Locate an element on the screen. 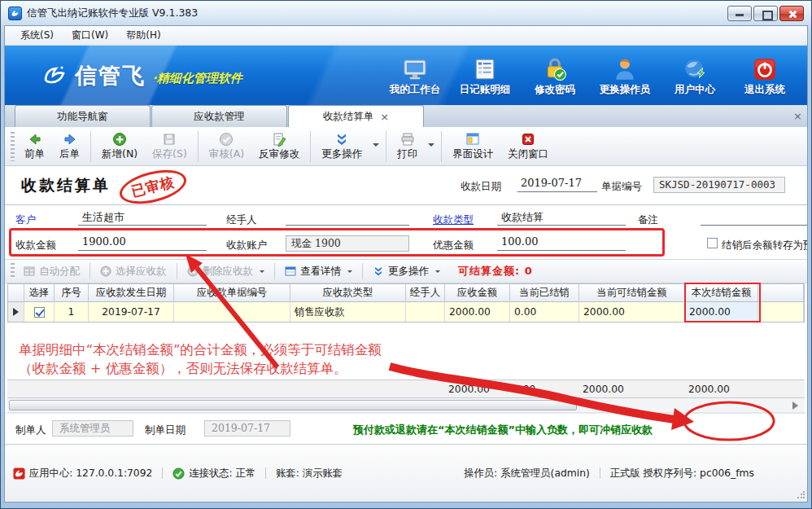  tab-receipt-settlement: 收款结算单 × is located at coordinates (356, 116).